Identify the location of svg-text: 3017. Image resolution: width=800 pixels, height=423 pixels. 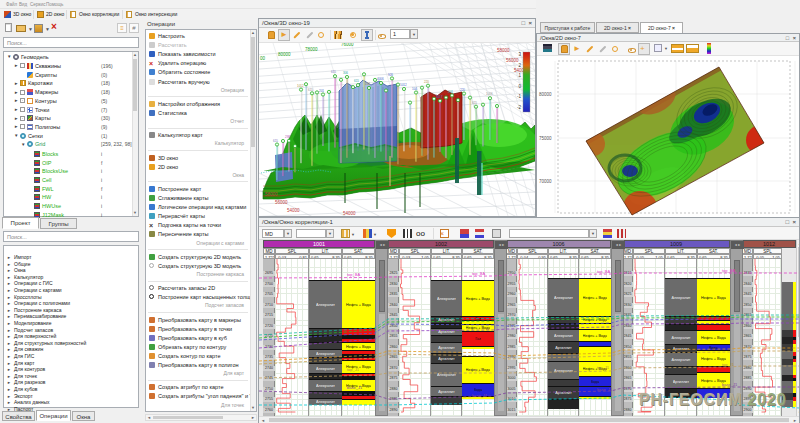
(440, 97).